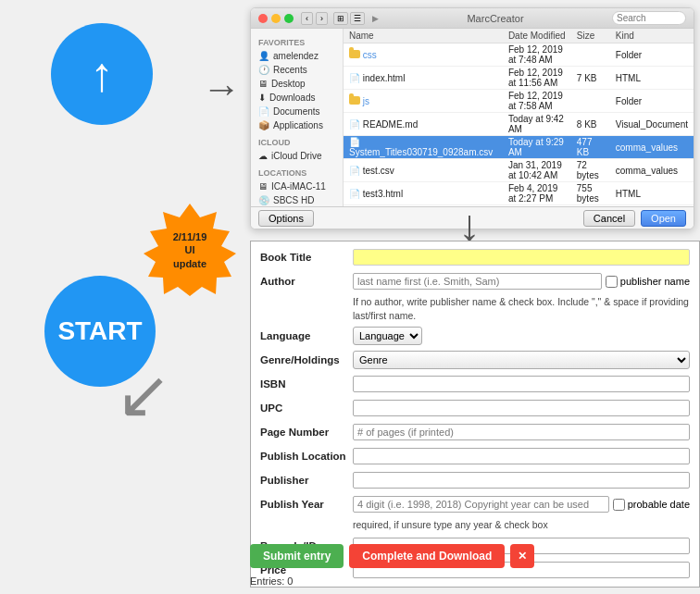  What do you see at coordinates (276, 19) in the screenshot?
I see `minimize-dot` at bounding box center [276, 19].